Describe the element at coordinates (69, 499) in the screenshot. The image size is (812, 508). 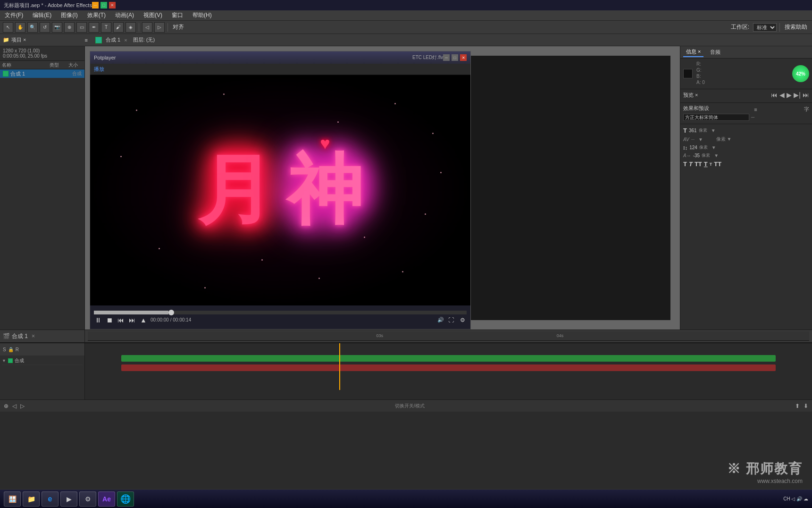
I see `taskbar-media: ▶` at that location.